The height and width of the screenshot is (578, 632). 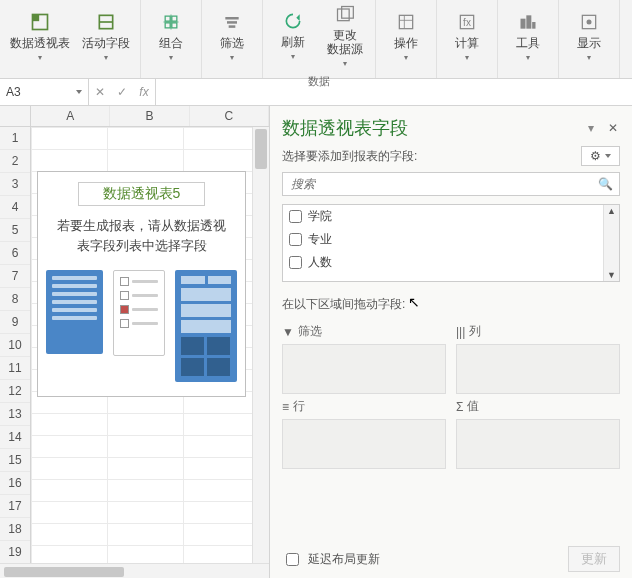 I want to click on row-header-10: 10, so click(x=15, y=346).